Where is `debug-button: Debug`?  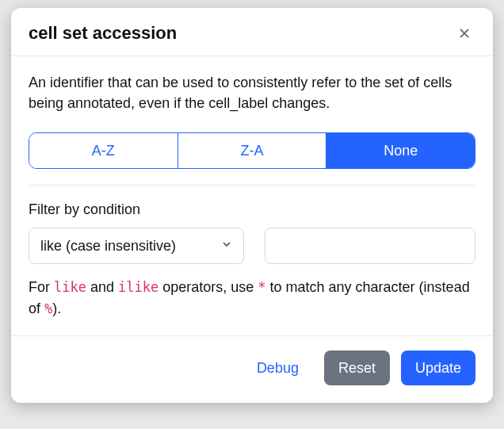
debug-button: Debug is located at coordinates (277, 368).